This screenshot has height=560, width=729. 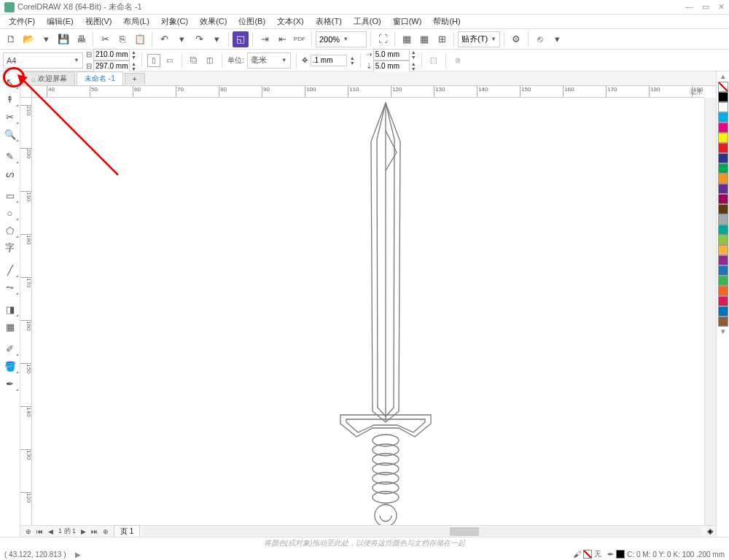 What do you see at coordinates (140, 39) in the screenshot?
I see `paste-button: 📋` at bounding box center [140, 39].